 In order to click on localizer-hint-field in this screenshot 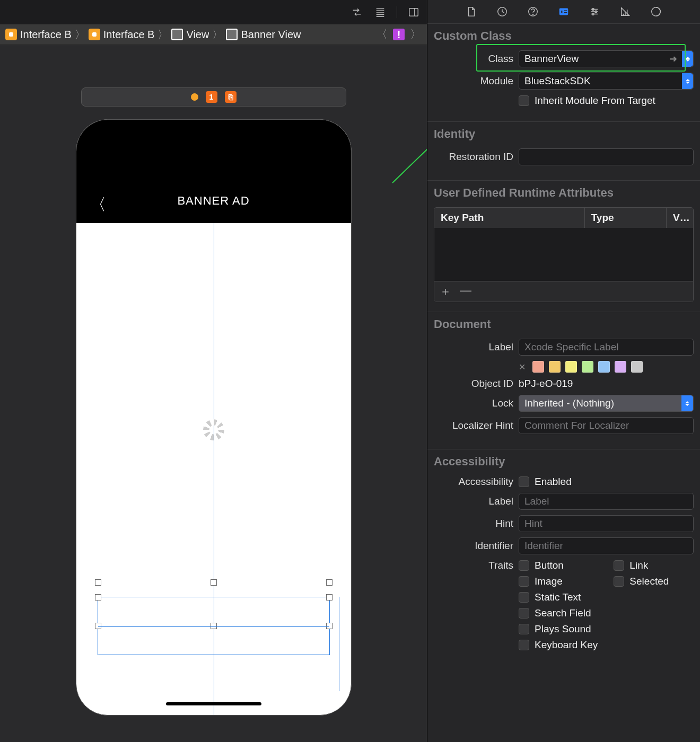, I will do `click(606, 426)`.